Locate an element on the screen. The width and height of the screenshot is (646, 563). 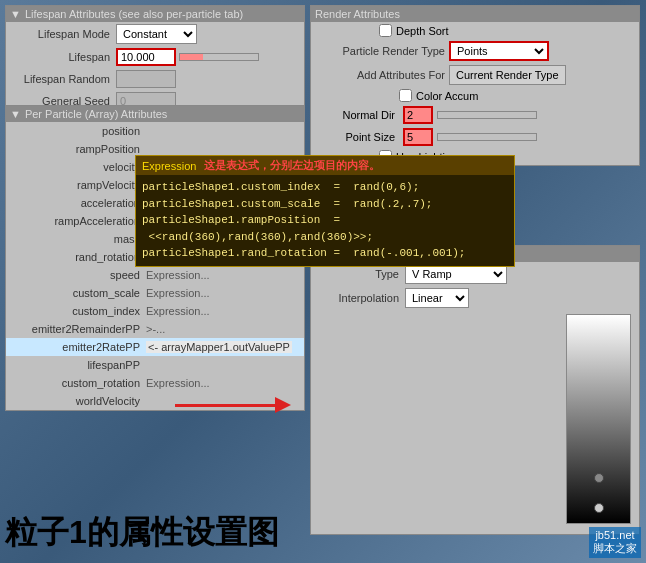
lifespan-slider-track is located at coordinates (219, 57).